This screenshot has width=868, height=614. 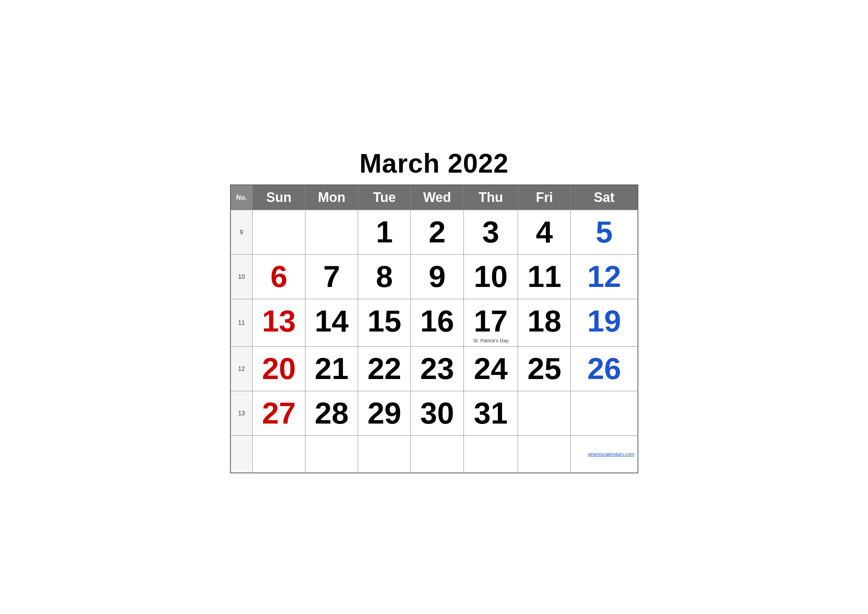 I want to click on day-number: 25, so click(x=544, y=369).